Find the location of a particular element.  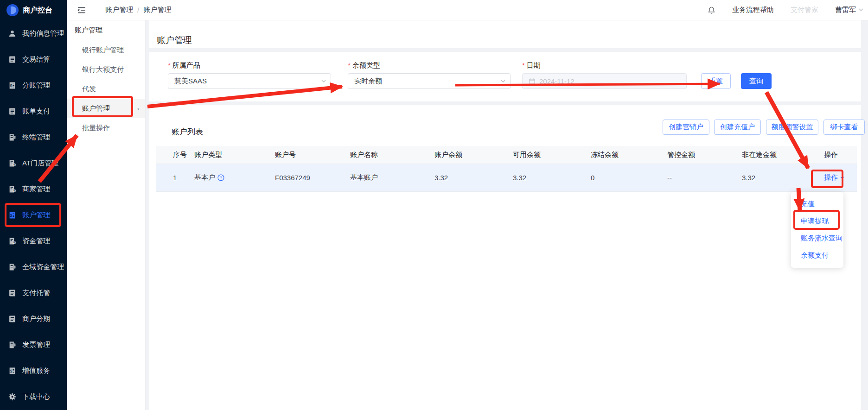

sidebar-item-global-funds: 全域资金管理 is located at coordinates (33, 267).